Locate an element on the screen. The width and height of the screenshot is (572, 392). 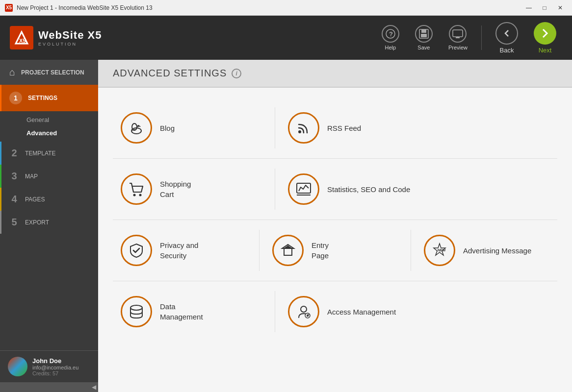
sidebar-nav: ⌂ PROJECT SELECTION 1 SETTINGS General A… is located at coordinates (49, 205).